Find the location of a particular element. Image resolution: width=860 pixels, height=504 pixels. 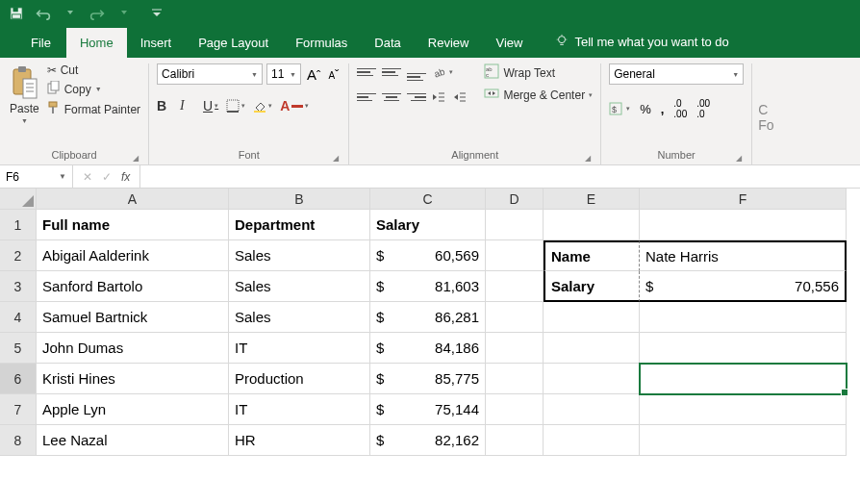

tab-view: View is located at coordinates (509, 42).